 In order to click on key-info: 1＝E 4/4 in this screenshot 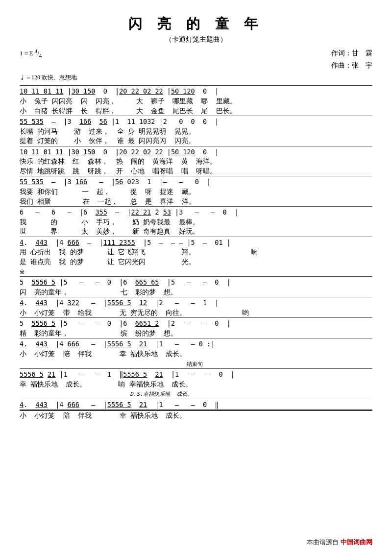, I will do `click(30, 53)`.